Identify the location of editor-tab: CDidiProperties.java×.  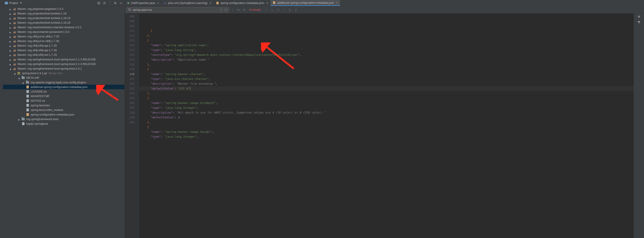
(143, 3).